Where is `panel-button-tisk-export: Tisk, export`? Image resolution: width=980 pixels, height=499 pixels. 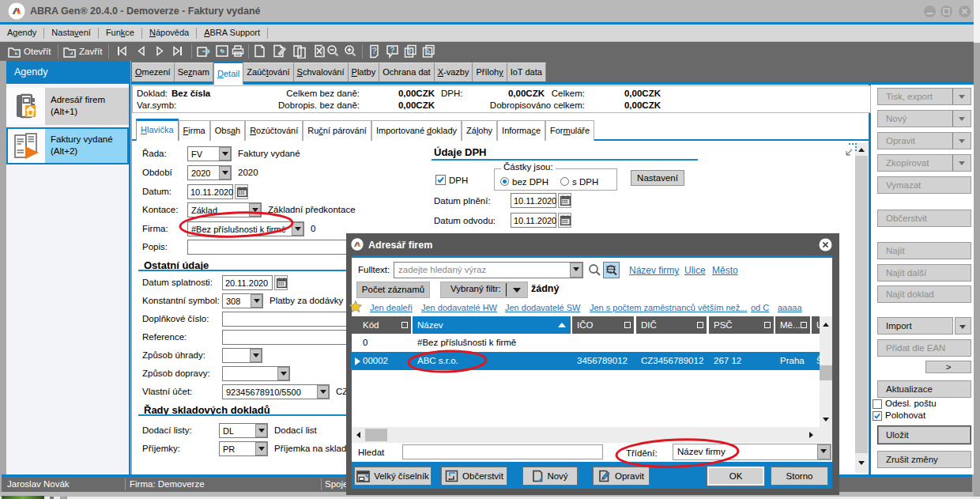
panel-button-tisk-export: Tisk, export is located at coordinates (925, 96).